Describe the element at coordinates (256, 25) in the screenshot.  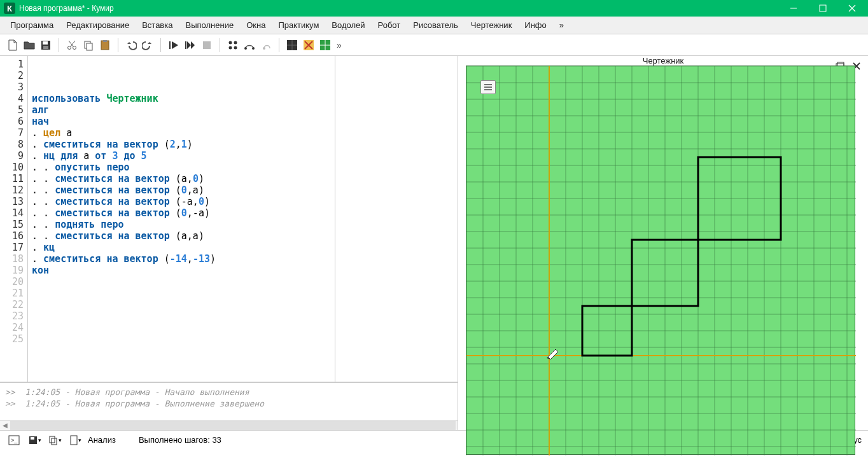
I see `menu-windows: Окна` at that location.